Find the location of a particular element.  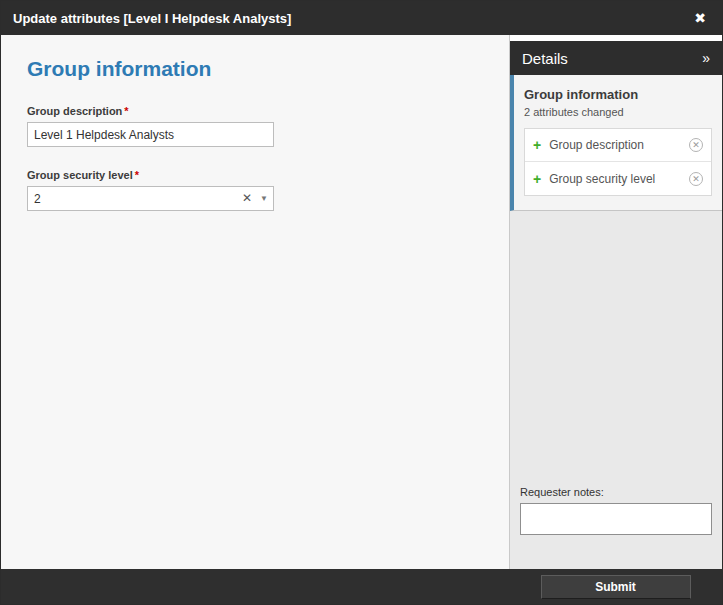

change-item-label: Group description is located at coordinates (619, 145).